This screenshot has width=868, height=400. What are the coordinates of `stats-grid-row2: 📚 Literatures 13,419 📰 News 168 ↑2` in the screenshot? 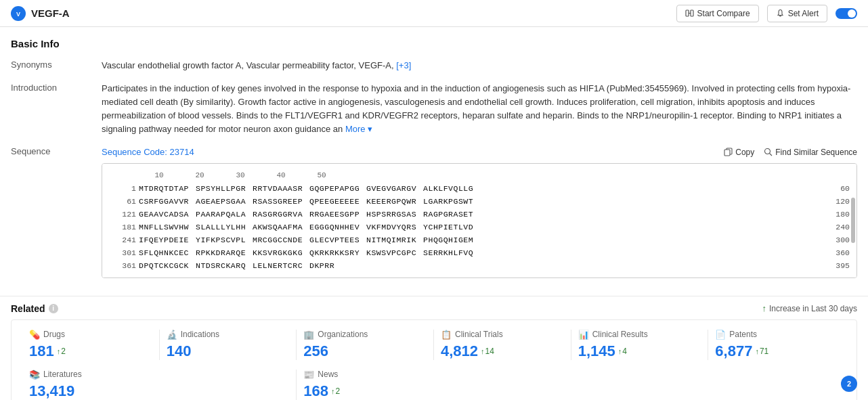 It's located at (434, 384).